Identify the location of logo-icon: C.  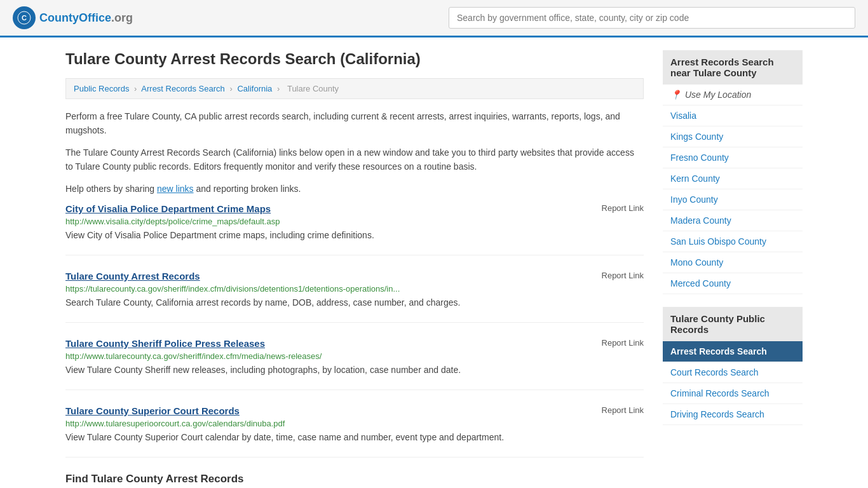
(24, 18).